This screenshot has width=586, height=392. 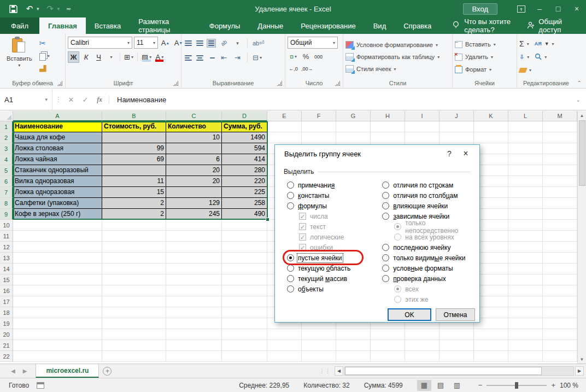 I want to click on accounting-format-button: ¤▾, so click(x=293, y=57).